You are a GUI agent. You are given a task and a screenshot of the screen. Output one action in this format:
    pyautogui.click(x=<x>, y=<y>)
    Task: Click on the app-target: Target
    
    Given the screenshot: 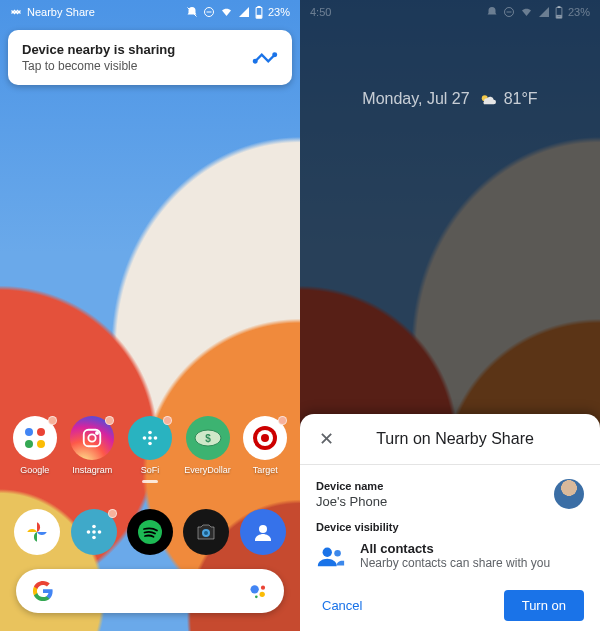 What is the action you would take?
    pyautogui.click(x=265, y=446)
    